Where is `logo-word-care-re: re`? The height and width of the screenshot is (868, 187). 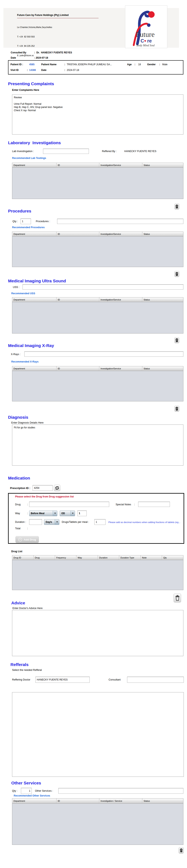
logo-word-care-re: re is located at coordinates (149, 41).